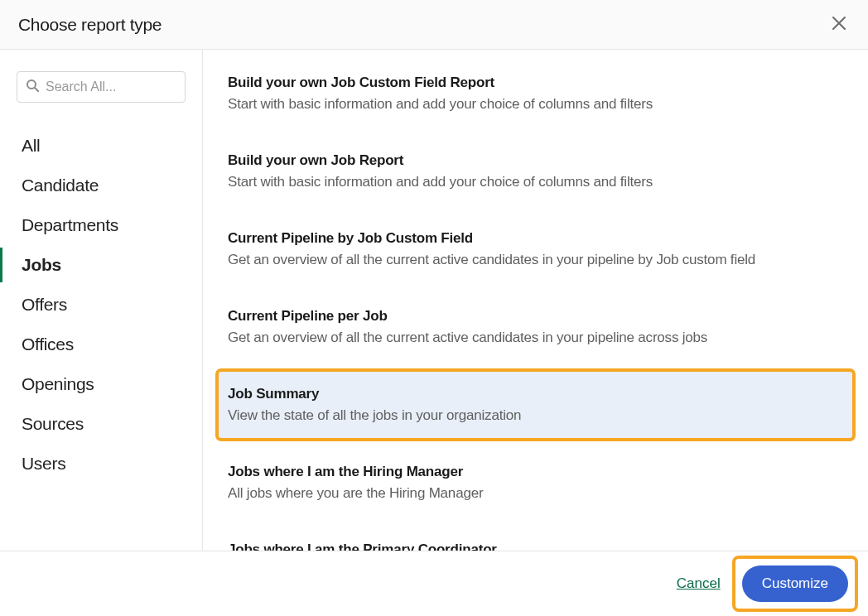 The image size is (868, 616). Describe the element at coordinates (535, 405) in the screenshot. I see `report-item-selected: Job Summary View the state of all the jo…` at that location.